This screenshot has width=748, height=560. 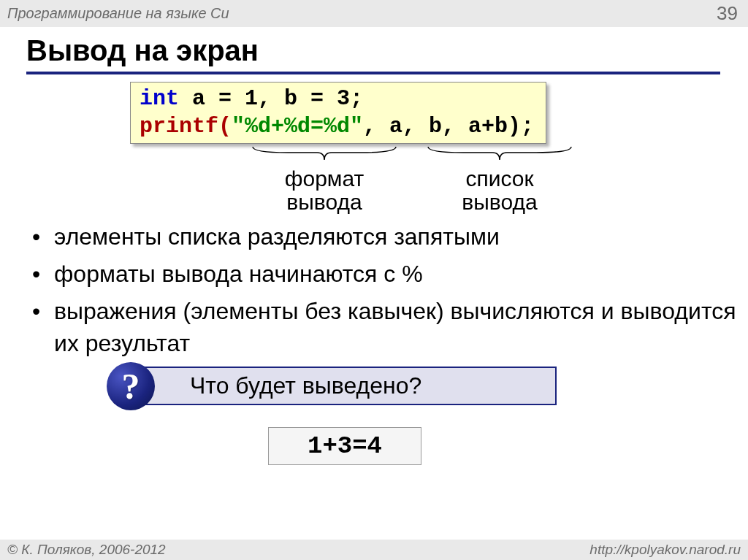 I want to click on topbar: Программирование на языке Си 39, so click(x=374, y=13).